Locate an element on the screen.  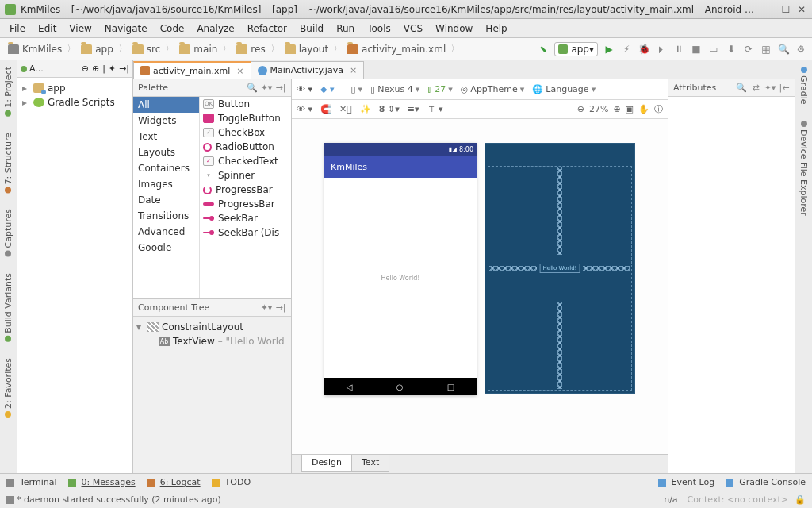
palette-cat-advanced: Advanced is located at coordinates (167, 232).